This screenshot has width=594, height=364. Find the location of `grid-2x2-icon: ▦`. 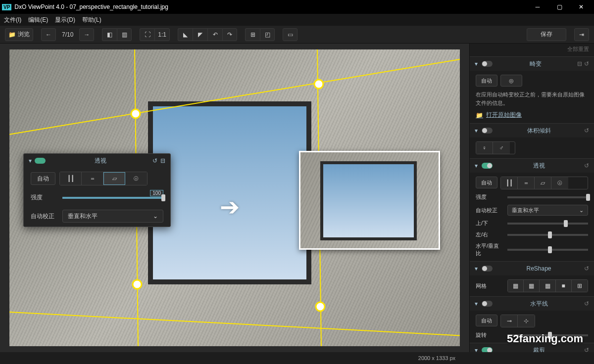

grid-2x2-icon: ▦ is located at coordinates (516, 286).